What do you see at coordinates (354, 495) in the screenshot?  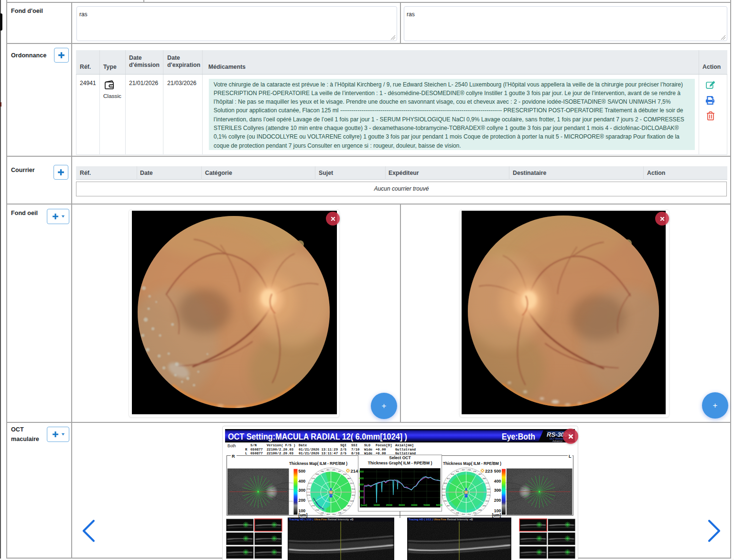 I see `svg-text: 311` at bounding box center [354, 495].